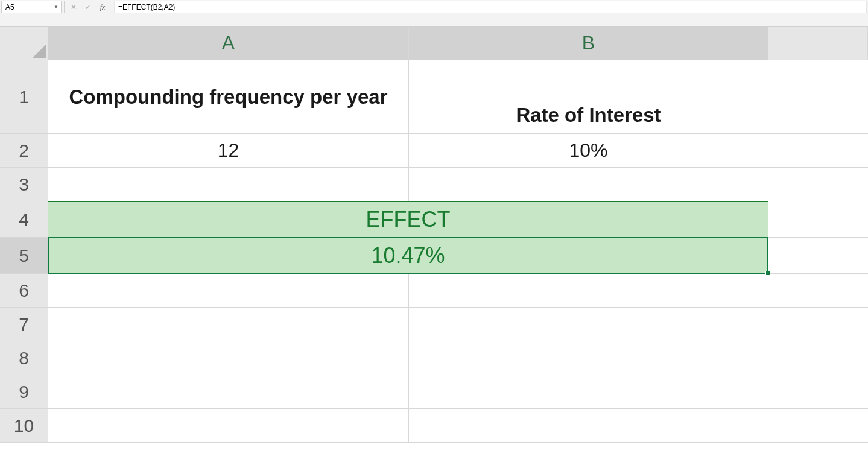 This screenshot has width=868, height=465. I want to click on cell-b3, so click(589, 185).